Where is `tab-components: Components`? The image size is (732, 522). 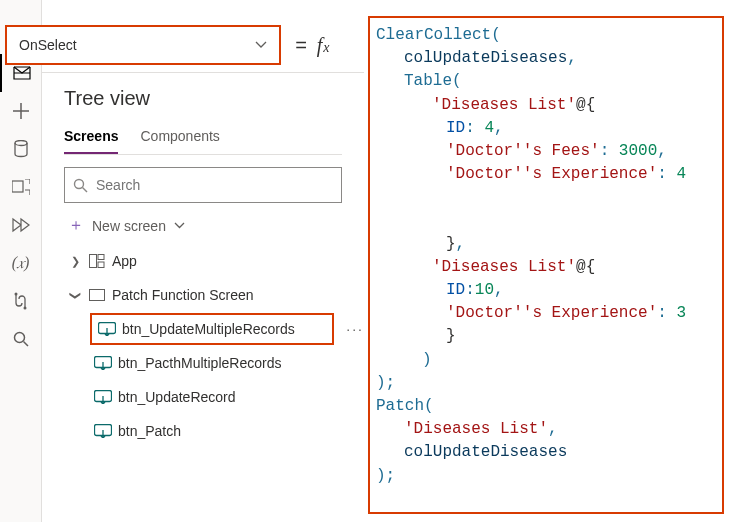
tab-components: Components is located at coordinates (180, 139).